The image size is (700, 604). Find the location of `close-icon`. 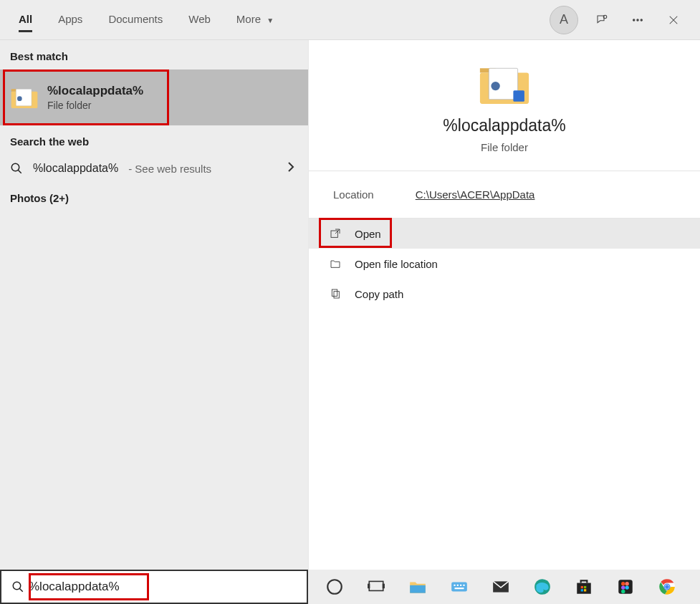

close-icon is located at coordinates (673, 20).